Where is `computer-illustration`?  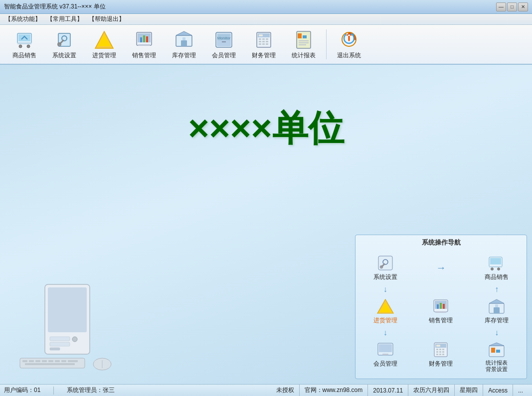
computer-illustration is located at coordinates (70, 324).